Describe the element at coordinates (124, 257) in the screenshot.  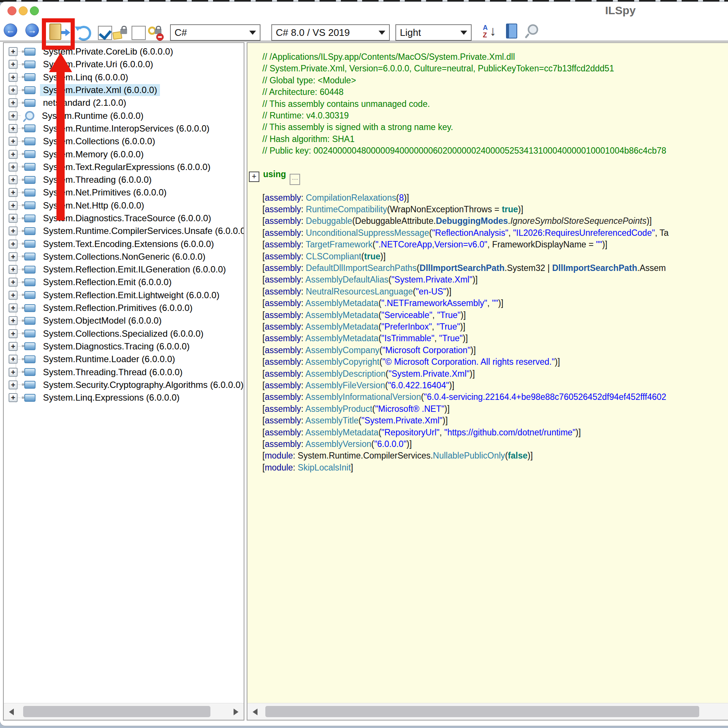
I see `tree-item: +System.Collections.NonGeneric (6.0.0.0)` at that location.